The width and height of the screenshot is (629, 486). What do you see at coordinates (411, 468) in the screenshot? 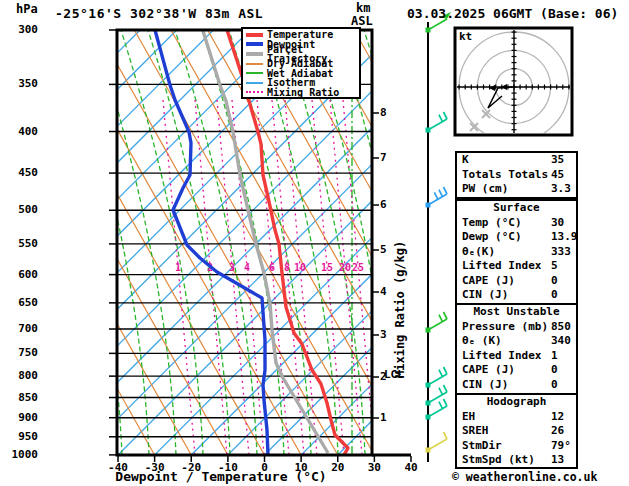
I see `temp-tick-label: 40` at bounding box center [411, 468].